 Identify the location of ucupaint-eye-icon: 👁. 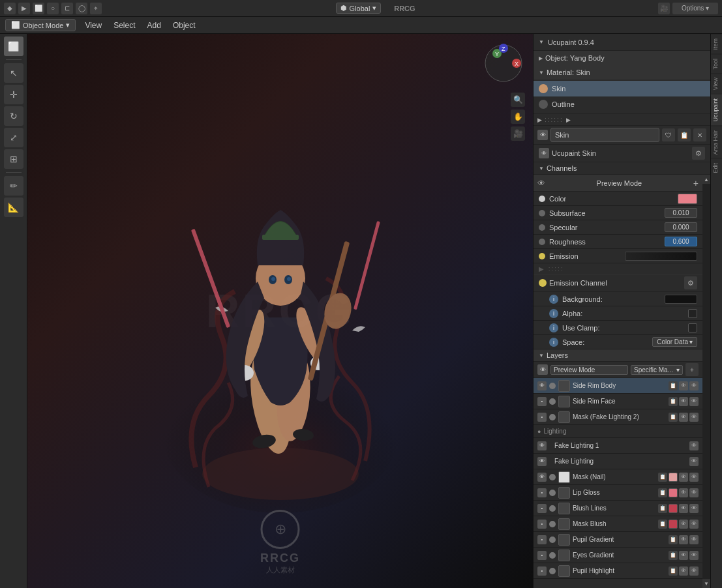
(544, 153).